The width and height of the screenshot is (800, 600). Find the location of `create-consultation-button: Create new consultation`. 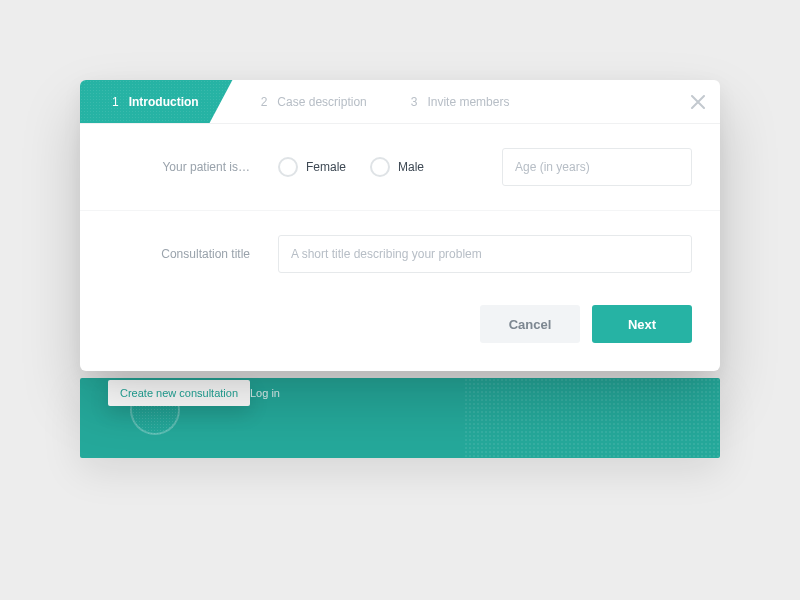

create-consultation-button: Create new consultation is located at coordinates (179, 393).